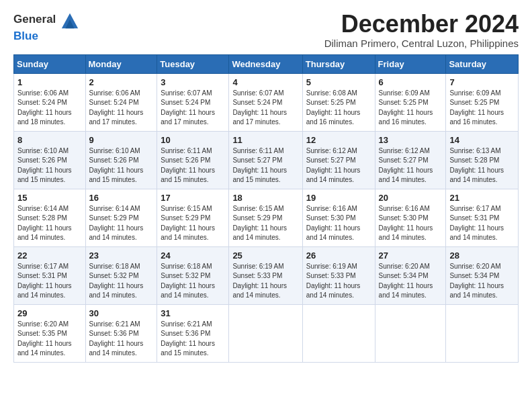 This screenshot has height=411, width=532. What do you see at coordinates (339, 255) in the screenshot?
I see `day-number: 26` at bounding box center [339, 255].